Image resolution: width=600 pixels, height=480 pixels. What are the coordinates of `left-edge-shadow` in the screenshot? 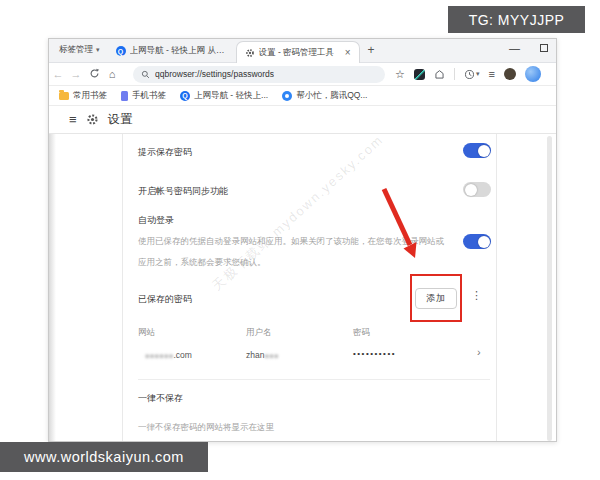 It's located at (52, 288).